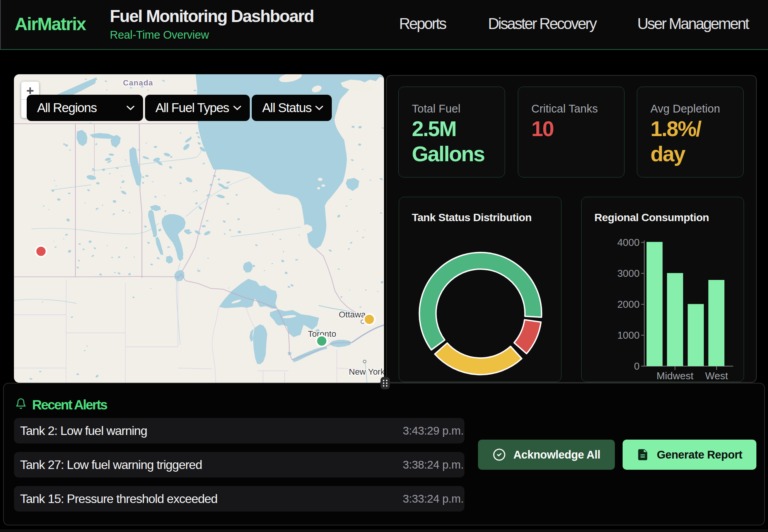 Image resolution: width=768 pixels, height=532 pixels. Describe the element at coordinates (675, 376) in the screenshot. I see `svg-text: Midwest` at that location.